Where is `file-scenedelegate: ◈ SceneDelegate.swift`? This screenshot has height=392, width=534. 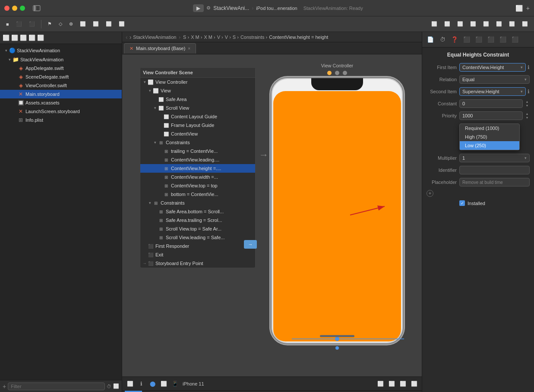
file-scenedelegate: ◈ SceneDelegate.swift is located at coordinates (61, 77).